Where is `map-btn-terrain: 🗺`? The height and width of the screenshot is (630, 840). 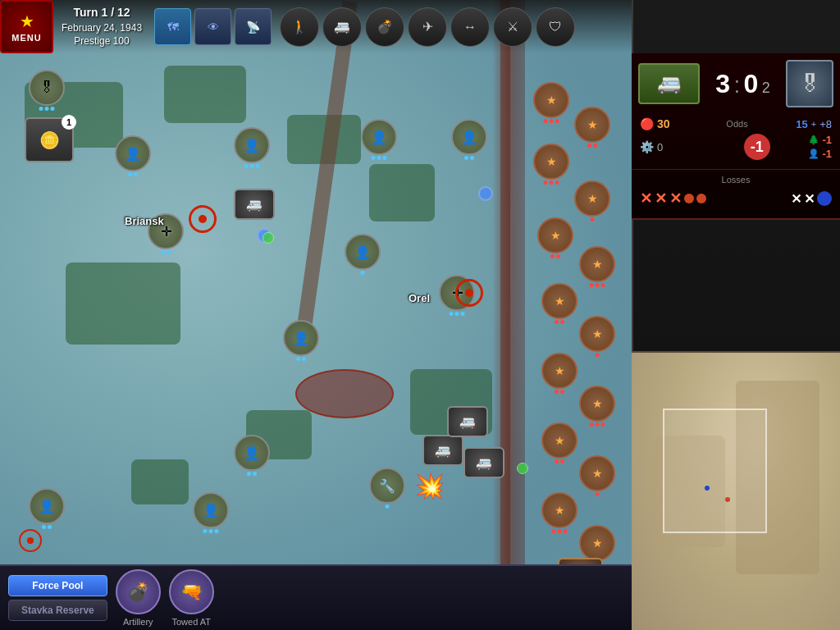 map-btn-terrain: 🗺 is located at coordinates (172, 26).